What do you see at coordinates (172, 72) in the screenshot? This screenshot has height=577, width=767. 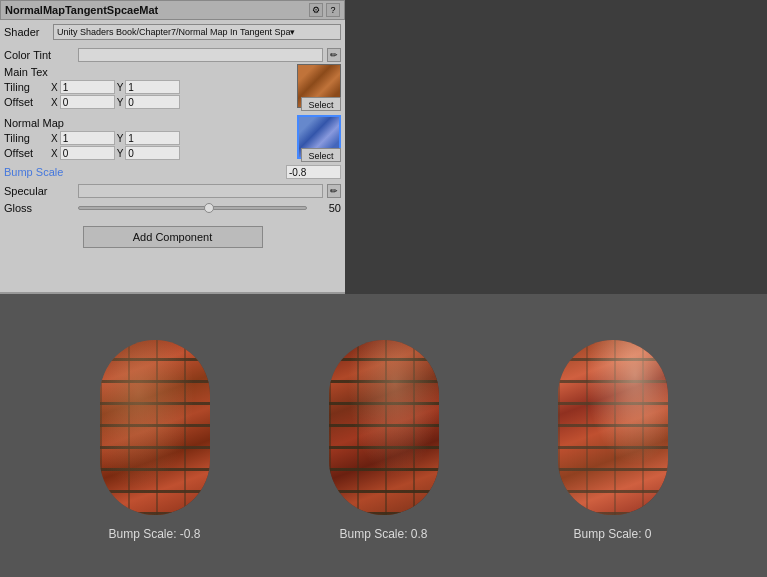 I see `main-tex-label: Main Tex` at bounding box center [172, 72].